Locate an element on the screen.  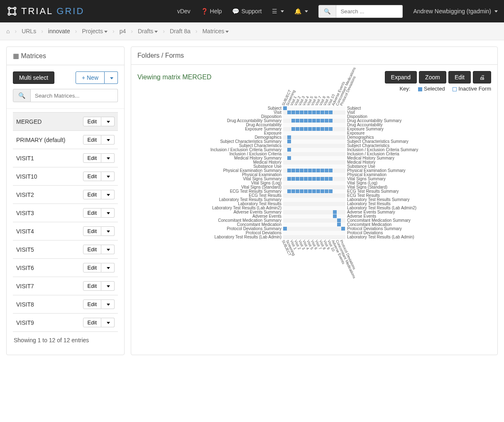
breadcrumb-drafts: Drafts is located at coordinates (148, 31).